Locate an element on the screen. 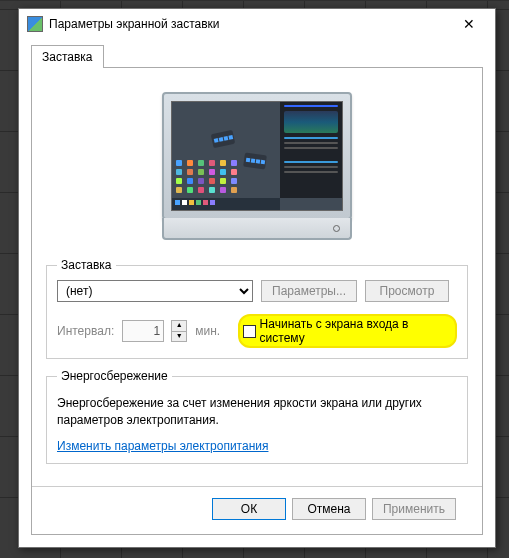  resume-highlight: Начинать с экрана входа в систему is located at coordinates (348, 331).